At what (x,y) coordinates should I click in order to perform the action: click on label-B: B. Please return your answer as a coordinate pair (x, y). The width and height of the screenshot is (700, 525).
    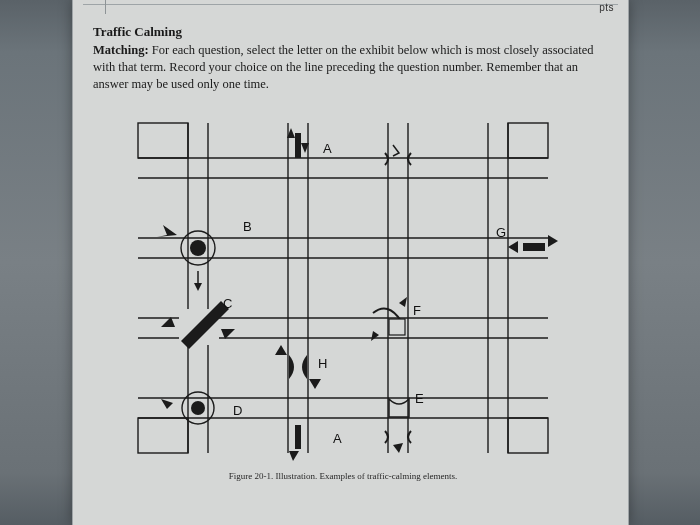
    Looking at the image, I should click on (248, 226).